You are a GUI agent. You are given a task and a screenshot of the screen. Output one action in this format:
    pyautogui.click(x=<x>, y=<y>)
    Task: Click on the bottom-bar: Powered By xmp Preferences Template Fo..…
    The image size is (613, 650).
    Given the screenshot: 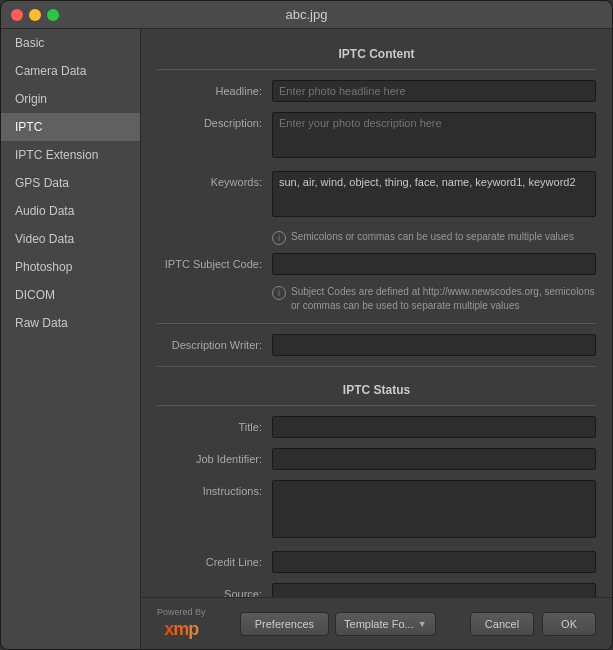 What is the action you would take?
    pyautogui.click(x=376, y=623)
    